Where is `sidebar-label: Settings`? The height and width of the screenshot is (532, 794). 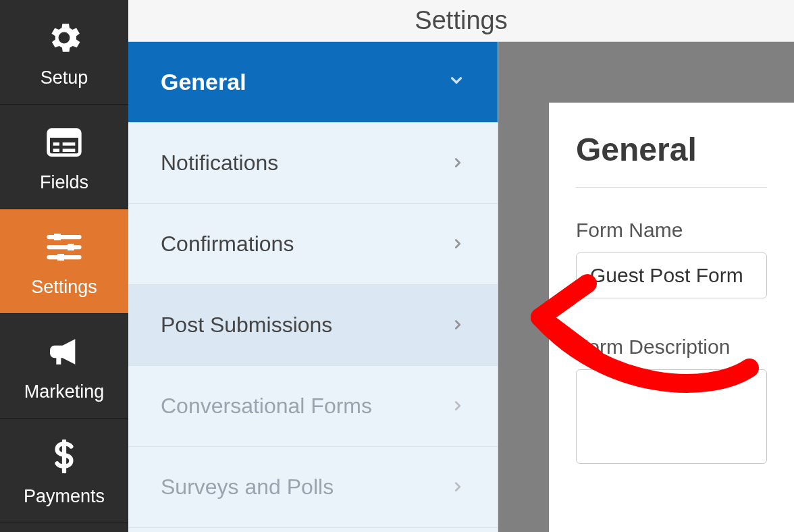 sidebar-label: Settings is located at coordinates (64, 288).